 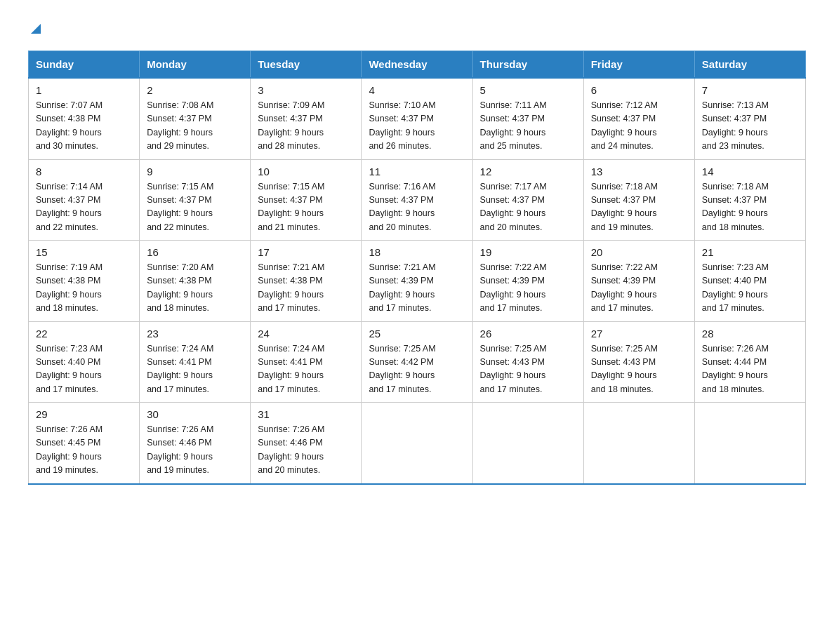 I want to click on day-number: 12, so click(x=528, y=171).